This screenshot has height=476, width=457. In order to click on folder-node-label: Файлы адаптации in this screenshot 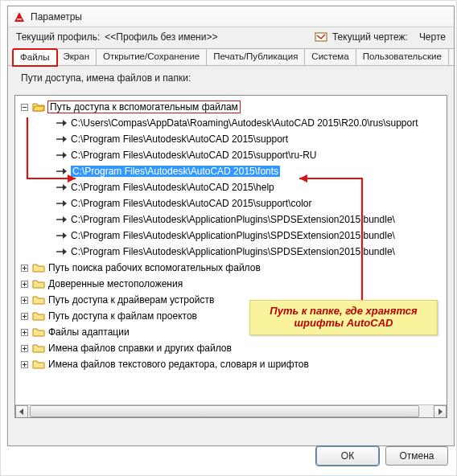, I will do `click(89, 332)`.